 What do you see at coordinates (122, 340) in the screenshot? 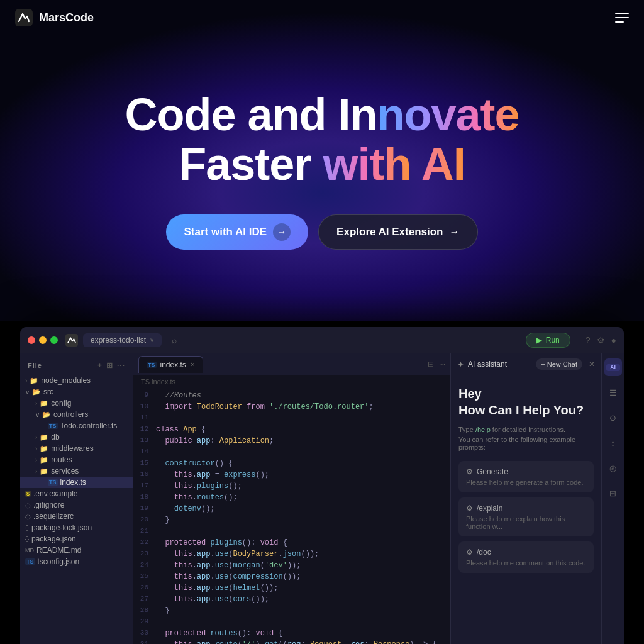
I see `project-tab: express-todo-list ∨` at bounding box center [122, 340].